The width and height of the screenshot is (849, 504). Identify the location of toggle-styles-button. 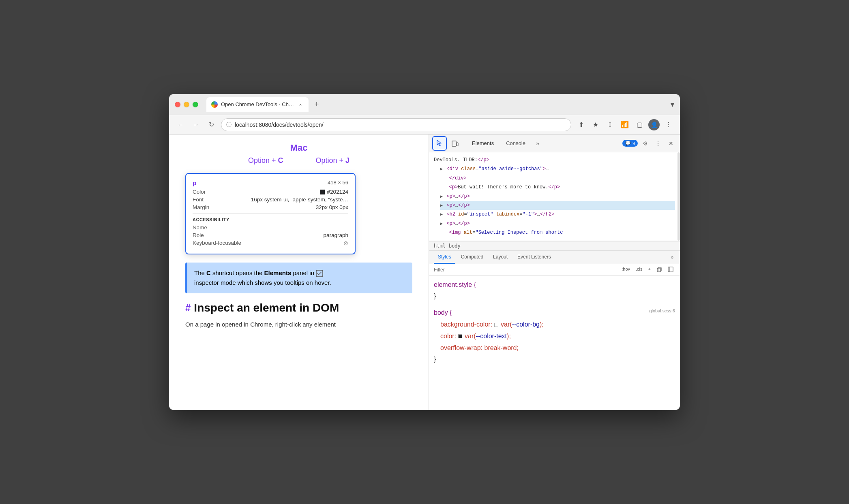
(671, 270).